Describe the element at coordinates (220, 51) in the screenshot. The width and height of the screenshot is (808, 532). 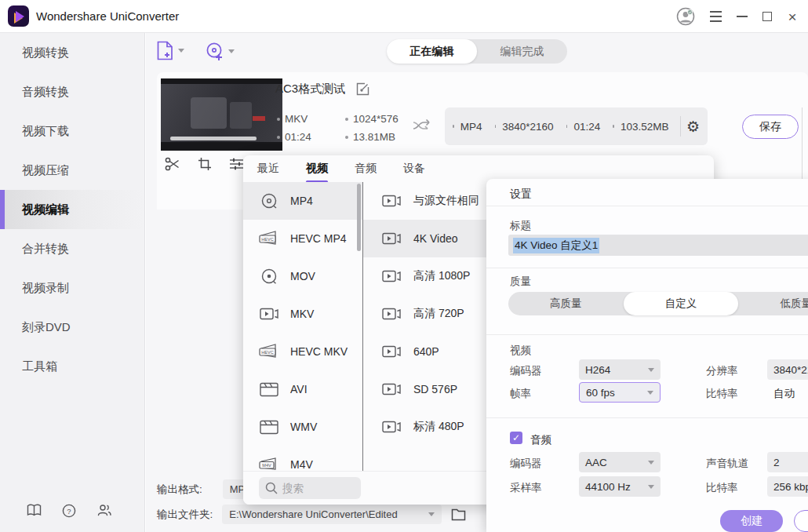
I see `add-disc-button` at that location.